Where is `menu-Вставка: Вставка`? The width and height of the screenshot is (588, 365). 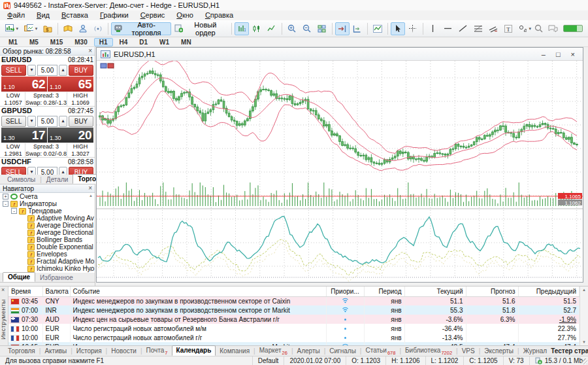
menu-Вставка: Вставка is located at coordinates (74, 16).